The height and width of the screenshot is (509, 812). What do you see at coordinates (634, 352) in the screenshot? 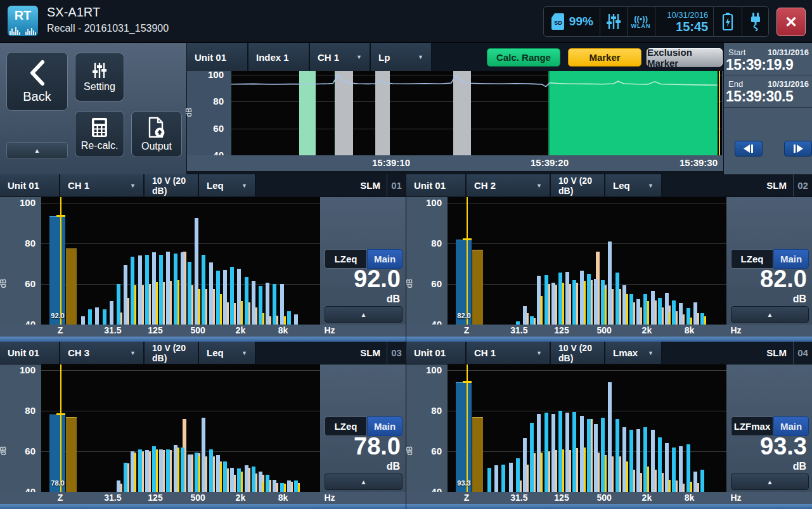
I see `panel-quantity-selector: Lmax ▼` at bounding box center [634, 352].